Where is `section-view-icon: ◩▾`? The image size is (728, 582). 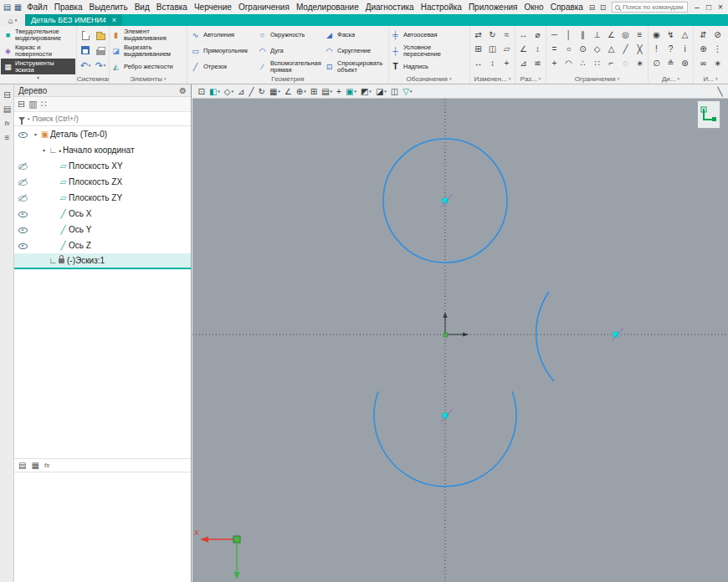
section-view-icon: ◩▾ is located at coordinates (366, 92).